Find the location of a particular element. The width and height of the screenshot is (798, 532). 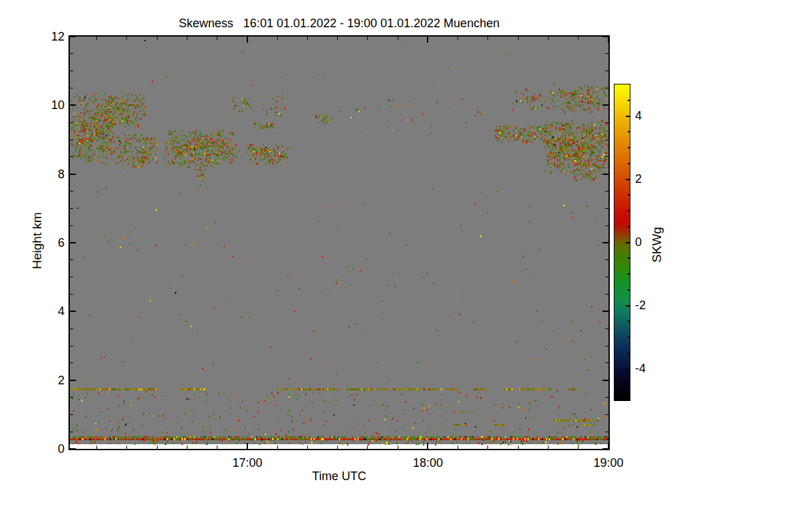

y-tick-label: 0 is located at coordinates (51, 449).